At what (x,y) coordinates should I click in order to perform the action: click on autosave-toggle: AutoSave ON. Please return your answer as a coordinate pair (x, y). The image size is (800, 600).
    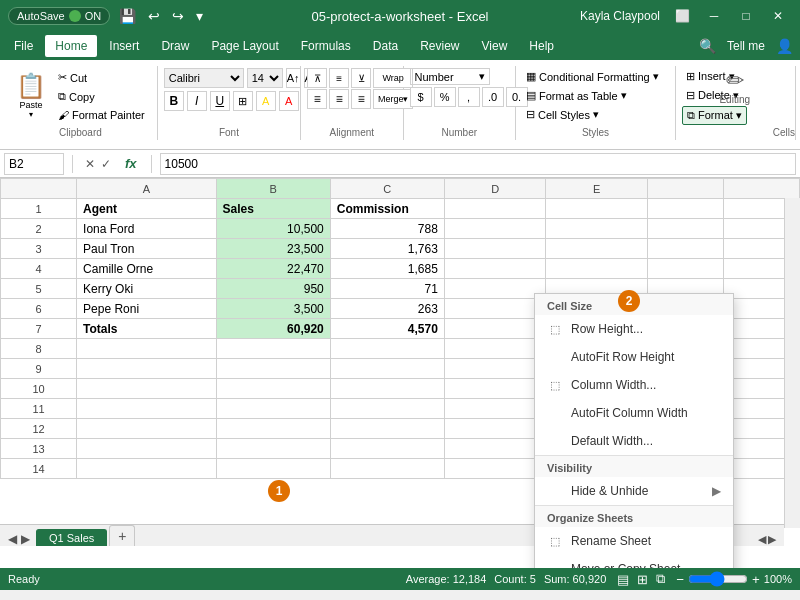
    Looking at the image, I should click on (59, 16).